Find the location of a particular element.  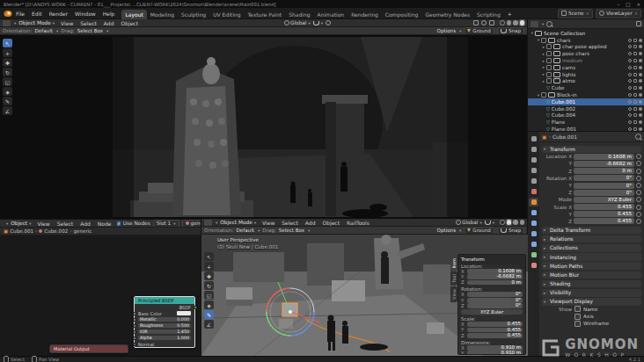

shading-wireframe-icon is located at coordinates (502, 222).